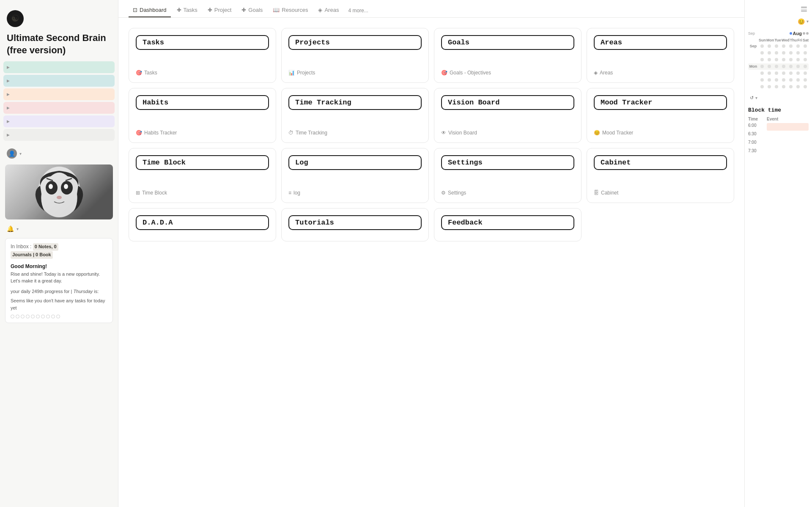 The image size is (812, 507). I want to click on no-tasks-text: Seems like you don't have any tasks for …, so click(59, 304).